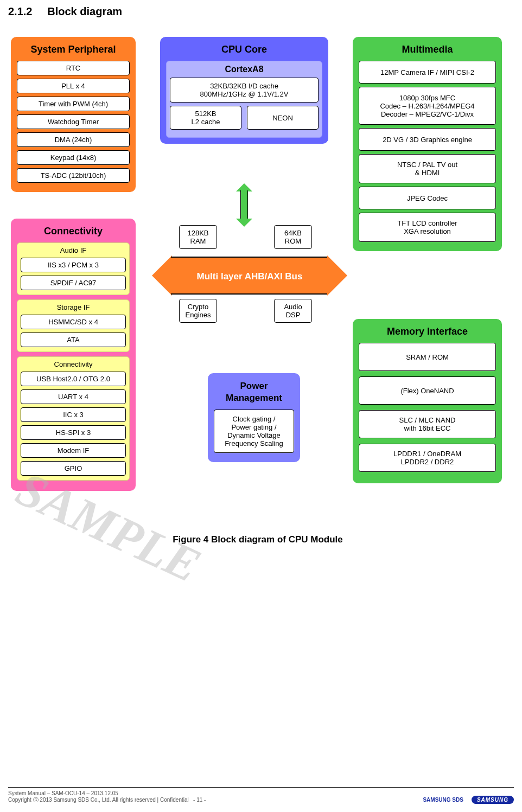  Describe the element at coordinates (73, 68) in the screenshot. I see `periph-item: RTC` at that location.